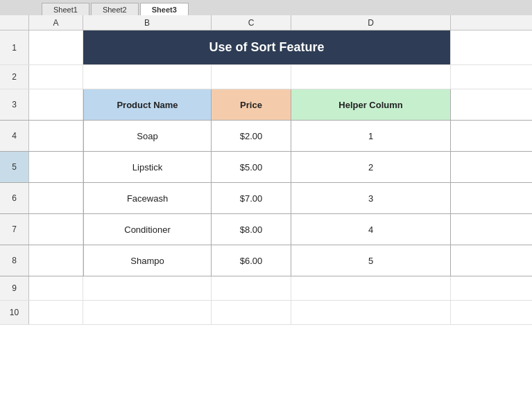 This screenshot has height=397, width=532. I want to click on cell-a2, so click(56, 77).